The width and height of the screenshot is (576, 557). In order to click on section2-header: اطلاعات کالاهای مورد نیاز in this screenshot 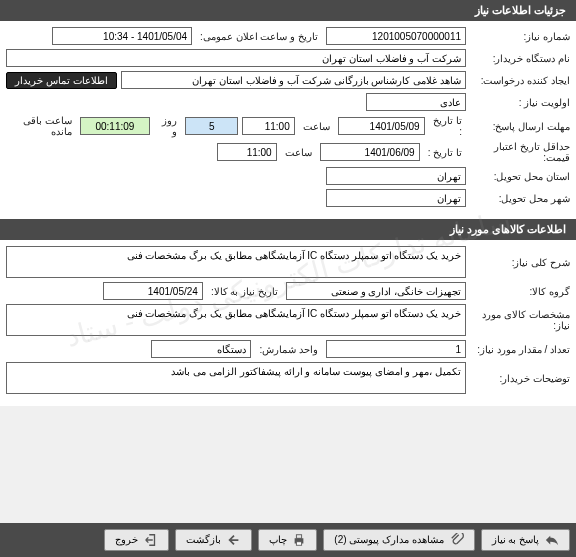, I will do `click(288, 230)`.